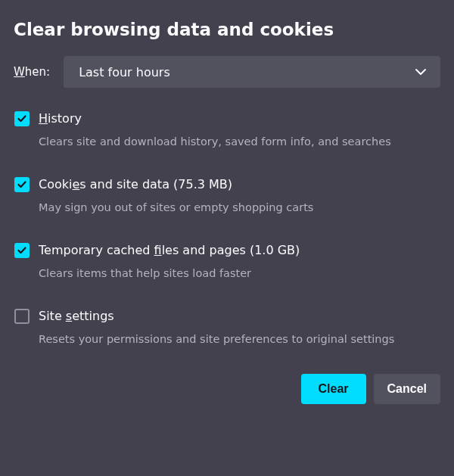 The image size is (454, 476). I want to click on option-site-settings-label: Site settings, so click(216, 316).